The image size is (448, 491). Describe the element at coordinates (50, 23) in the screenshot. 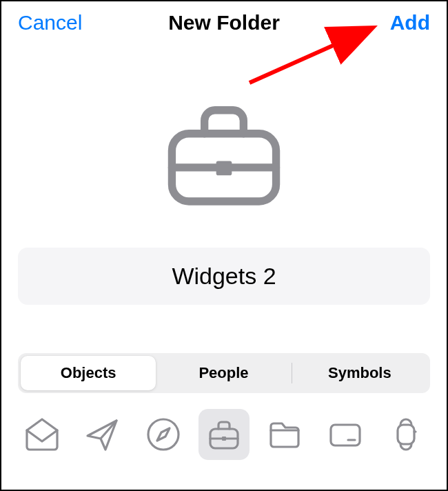

I see `cancel-button: Cancel` at that location.